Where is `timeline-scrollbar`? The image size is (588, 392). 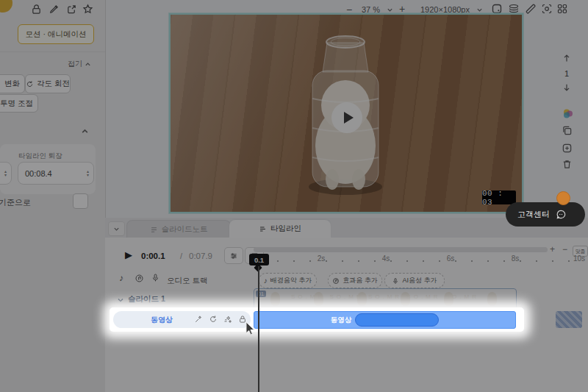
timeline-scrollbar is located at coordinates (401, 250).